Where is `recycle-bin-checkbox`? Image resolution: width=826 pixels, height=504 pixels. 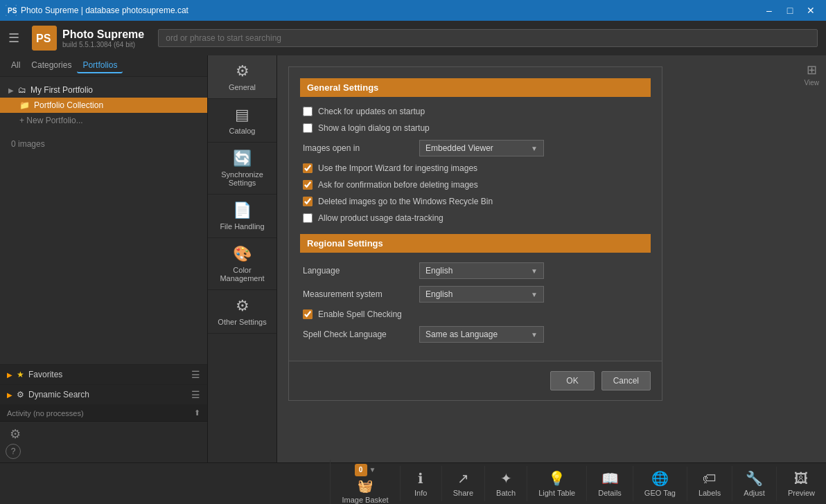 recycle-bin-checkbox is located at coordinates (308, 201).